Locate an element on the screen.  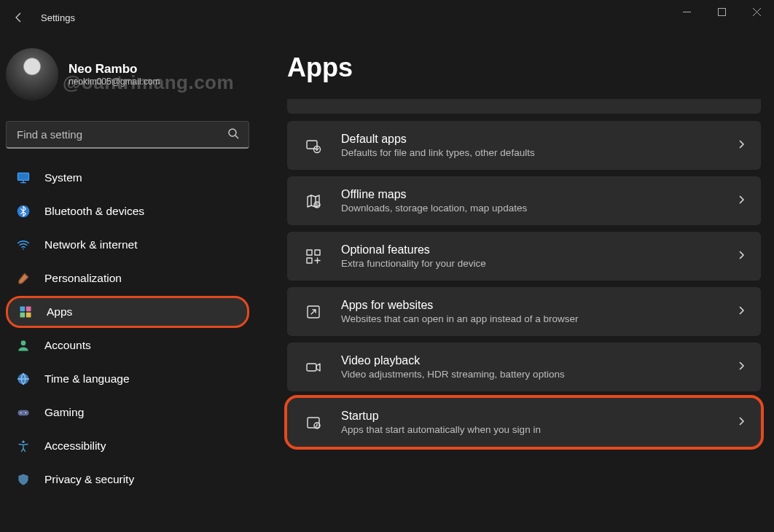
card-subtitle: Apps that start automatically when you s… is located at coordinates (539, 430).